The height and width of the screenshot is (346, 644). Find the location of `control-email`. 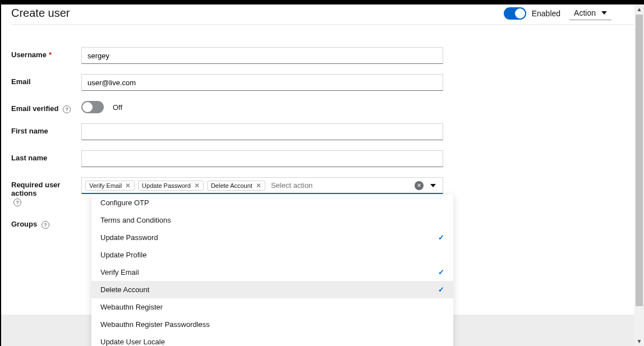

control-email is located at coordinates (263, 82).